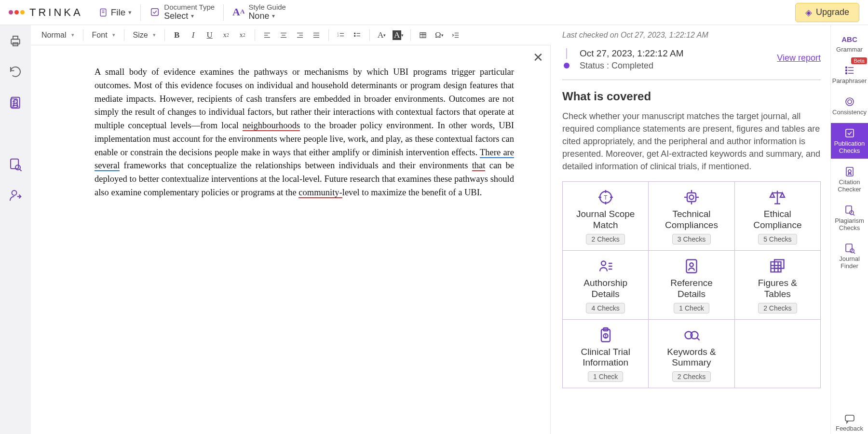  Describe the element at coordinates (692, 216) in the screenshot. I see `check-card: TechnicalCompliances3 Checks` at that location.